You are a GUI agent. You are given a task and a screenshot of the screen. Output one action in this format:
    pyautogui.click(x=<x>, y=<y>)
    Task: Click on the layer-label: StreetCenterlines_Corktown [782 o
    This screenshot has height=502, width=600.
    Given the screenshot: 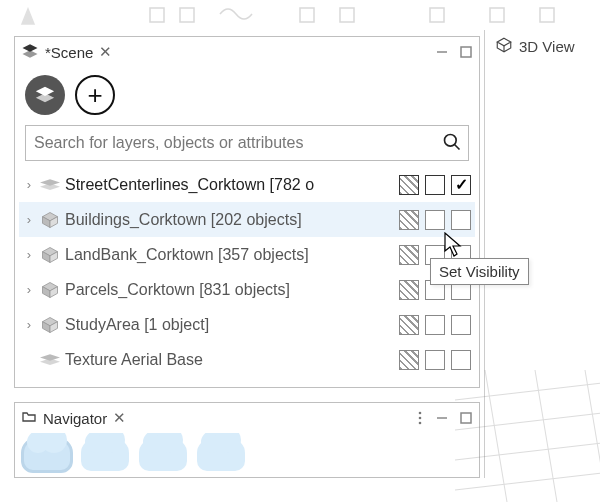 What is the action you would take?
    pyautogui.click(x=230, y=185)
    